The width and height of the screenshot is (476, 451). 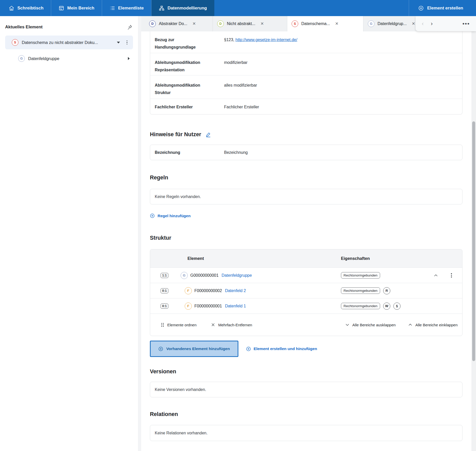 What do you see at coordinates (436, 275) in the screenshot?
I see `collapse-row-icon` at bounding box center [436, 275].